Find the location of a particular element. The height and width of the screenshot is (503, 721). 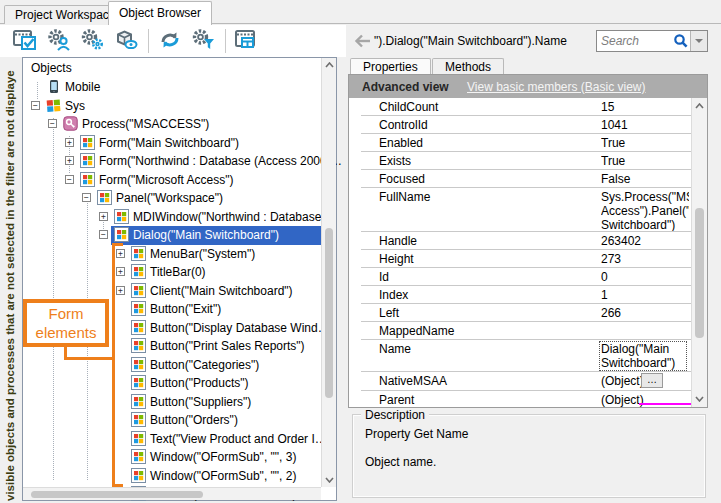

tree-item: Button("Orders") is located at coordinates (172, 420).